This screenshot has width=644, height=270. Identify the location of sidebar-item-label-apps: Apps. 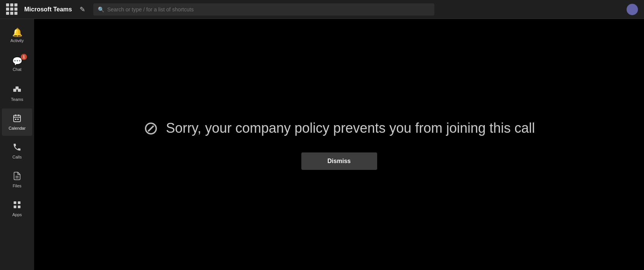
(17, 215).